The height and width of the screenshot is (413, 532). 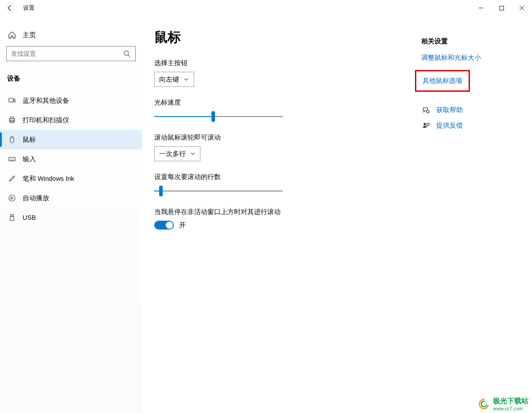 What do you see at coordinates (29, 218) in the screenshot?
I see `sidebar-item-label: USB` at bounding box center [29, 218].